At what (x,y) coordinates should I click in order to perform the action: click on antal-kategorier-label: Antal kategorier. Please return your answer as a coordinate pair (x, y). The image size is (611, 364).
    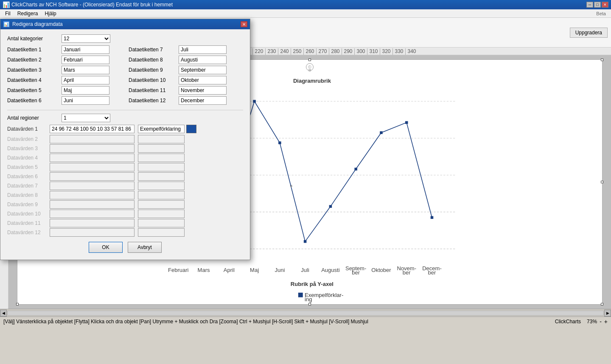
    Looking at the image, I should click on (33, 39).